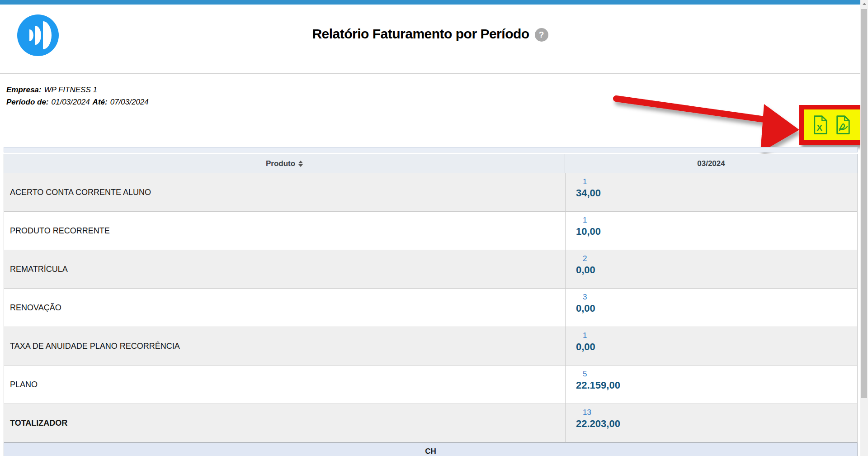  I want to click on count-link: 3, so click(585, 297).